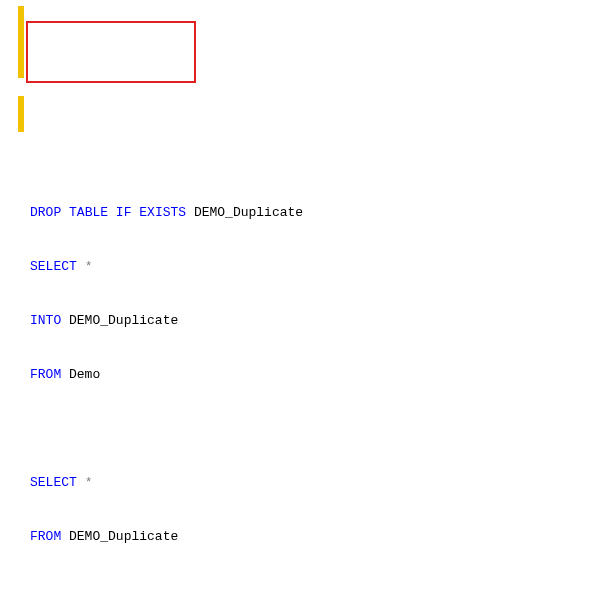  Describe the element at coordinates (315, 375) in the screenshot. I see `sql-line-4: FROM Demo` at that location.